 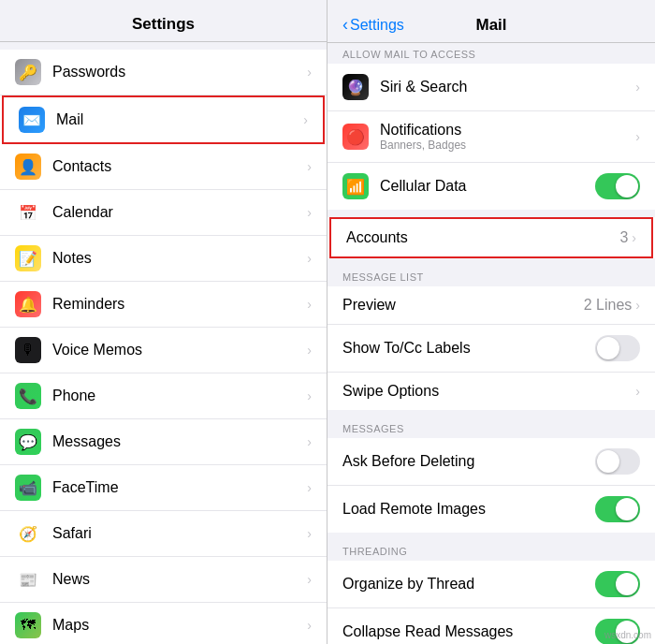 What do you see at coordinates (28, 258) in the screenshot?
I see `notes-icon: 📝` at bounding box center [28, 258].